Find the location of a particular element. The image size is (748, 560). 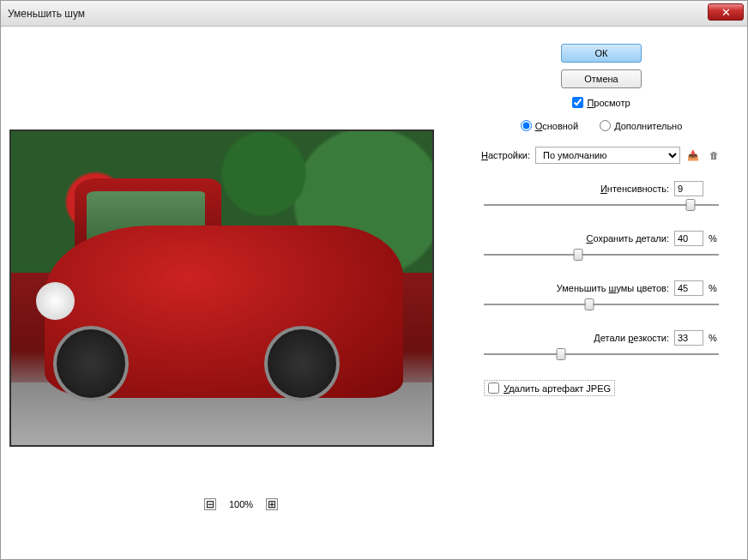

jpeg-artifact-checkbox is located at coordinates (494, 388).